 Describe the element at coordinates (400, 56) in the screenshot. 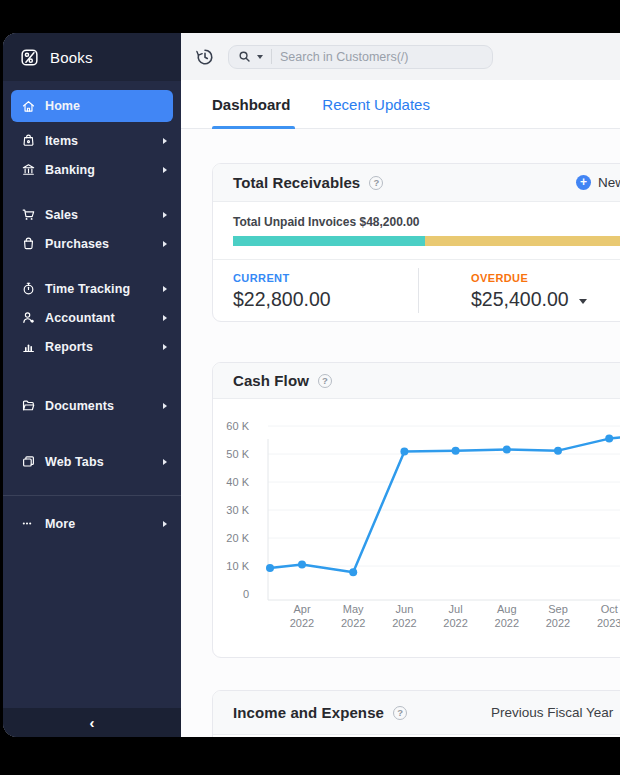

I see `topbar` at that location.